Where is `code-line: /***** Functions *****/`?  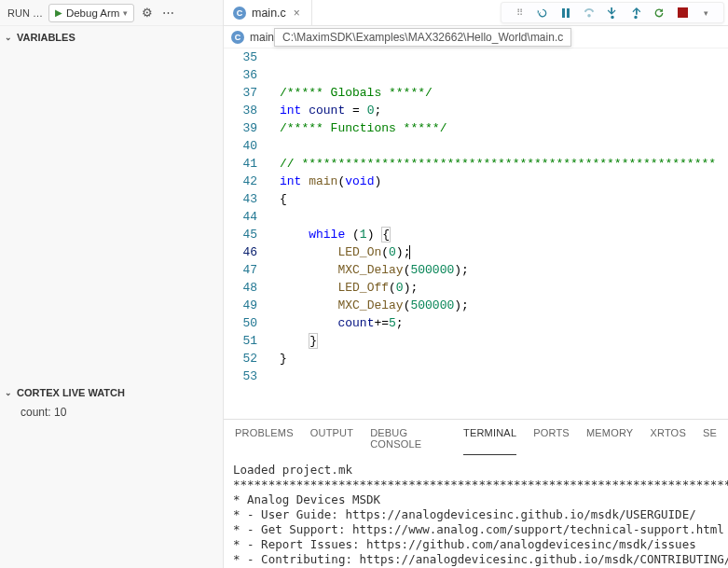
code-line: /***** Functions *****/ is located at coordinates (503, 129).